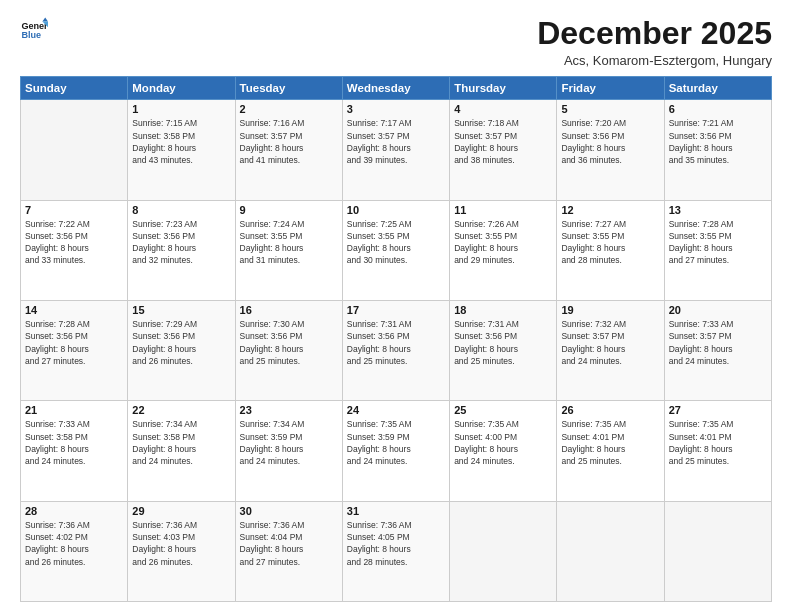 This screenshot has height=612, width=792. Describe the element at coordinates (182, 350) in the screenshot. I see `calendar-cell: 15Sunrise: 7:29 AMSunset: 3:56 PMDayligh…` at that location.